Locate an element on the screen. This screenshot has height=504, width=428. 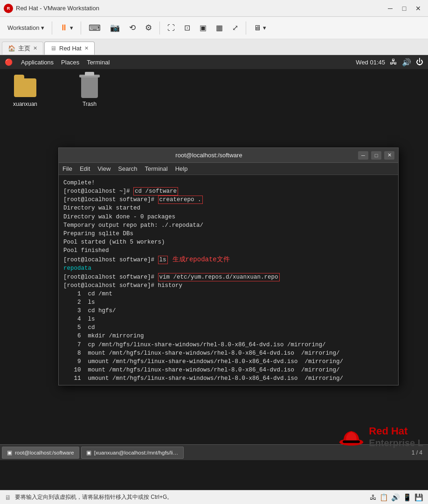
unity-button: ⊡ is located at coordinates (187, 28).